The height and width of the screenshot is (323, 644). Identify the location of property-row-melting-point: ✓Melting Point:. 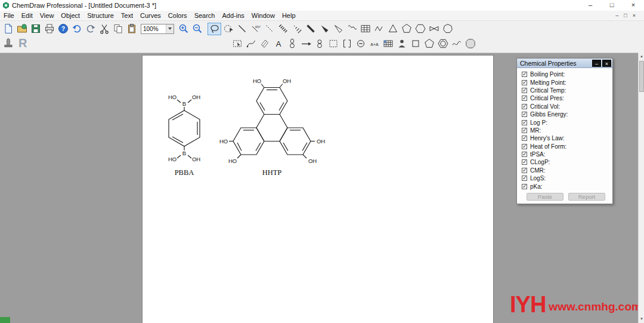
(565, 82).